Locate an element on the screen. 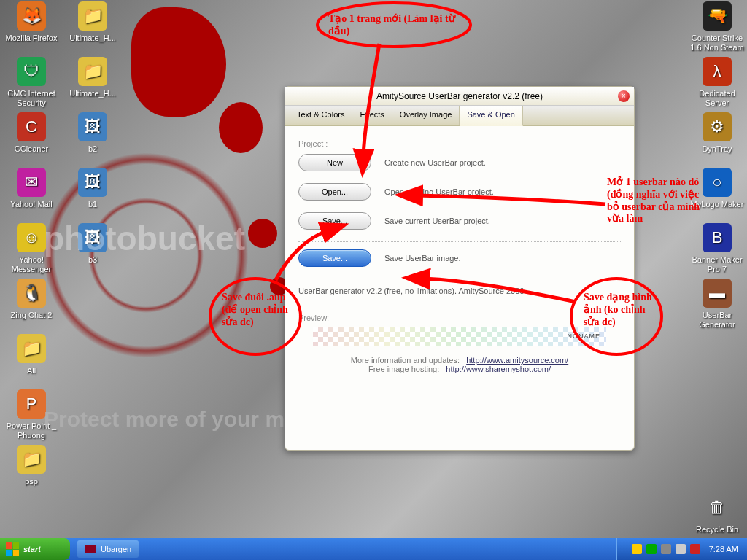 The image size is (747, 560). info-link: http://www.amitysource.com/ is located at coordinates (517, 360).